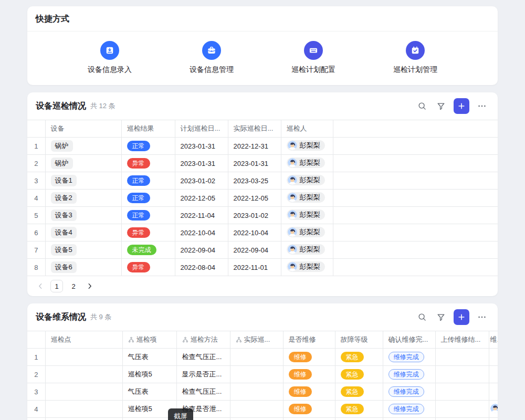  What do you see at coordinates (110, 58) in the screenshot?
I see `shortcut-device-entry: 设备信息录入` at bounding box center [110, 58].